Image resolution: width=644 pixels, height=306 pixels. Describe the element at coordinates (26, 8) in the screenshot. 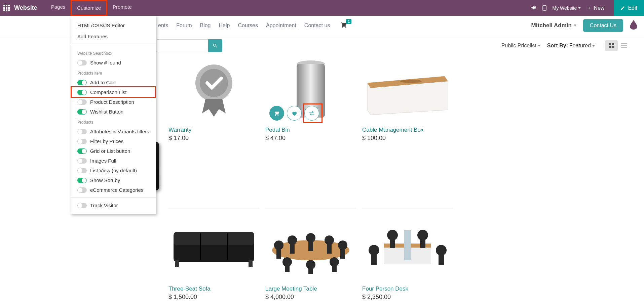

I see `brand: Website` at that location.